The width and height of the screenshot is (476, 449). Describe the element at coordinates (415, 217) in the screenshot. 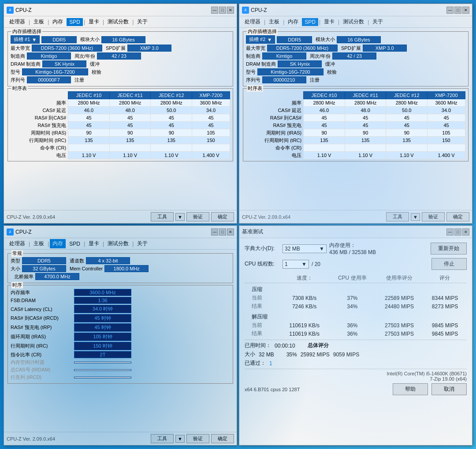

I see `tool-arrow-2: ▼` at that location.